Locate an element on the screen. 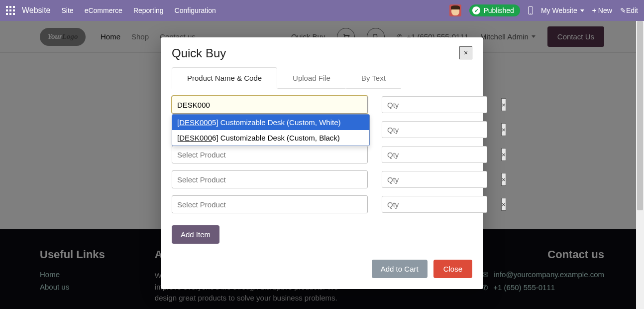  vertical-scrollbar is located at coordinates (640, 165).